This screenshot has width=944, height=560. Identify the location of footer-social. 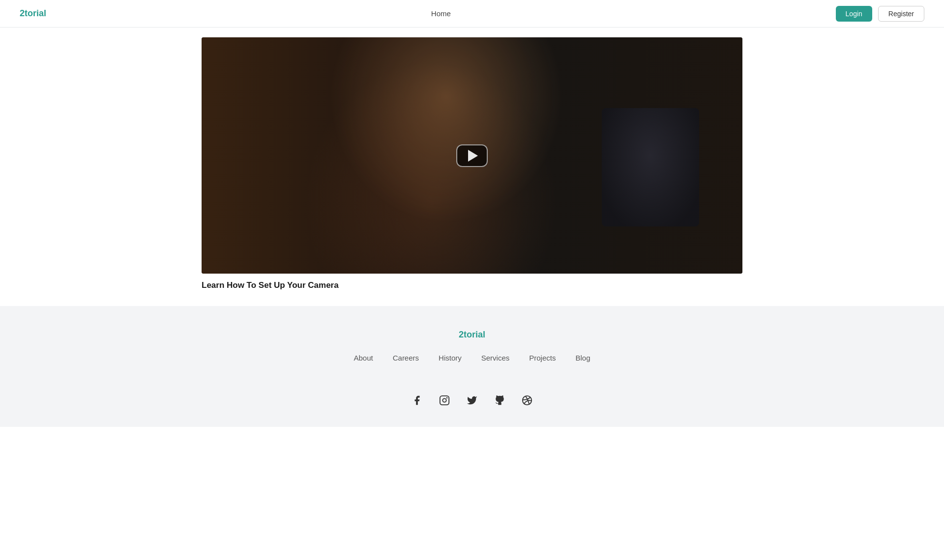
(472, 400).